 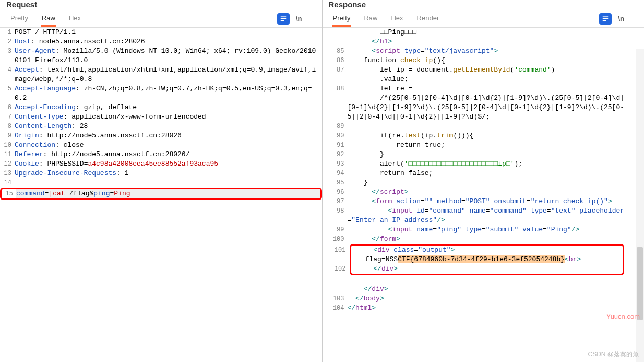 I want to click on flag-highlight: 101 <div class="output"> flag=NSSCTF{678…, so click(x=487, y=260).